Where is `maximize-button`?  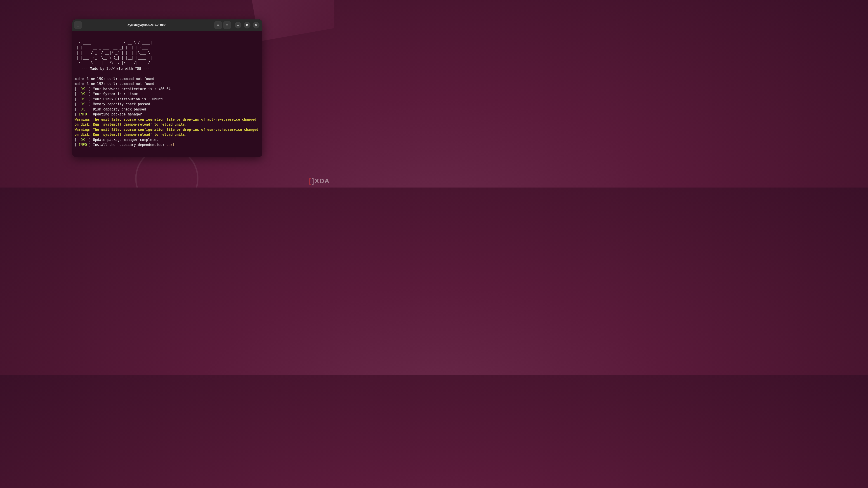 maximize-button is located at coordinates (247, 25).